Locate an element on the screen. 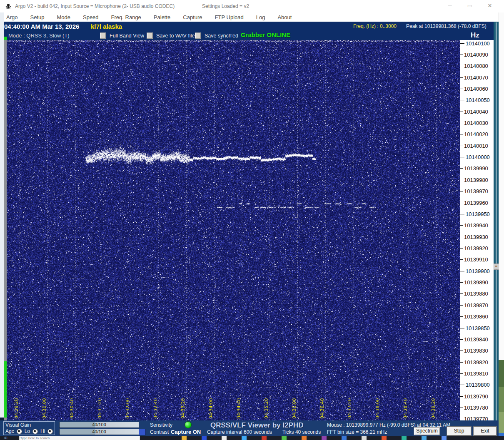 The height and width of the screenshot is (440, 504). freq-tick-label: 10140060 is located at coordinates (474, 89).